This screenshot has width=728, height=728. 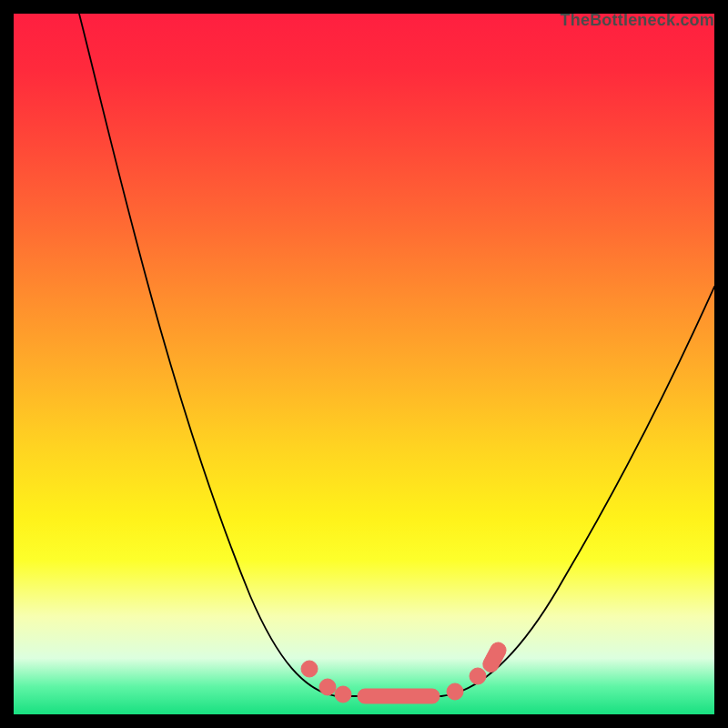 What do you see at coordinates (399, 696) in the screenshot?
I see `valley-bar` at bounding box center [399, 696].